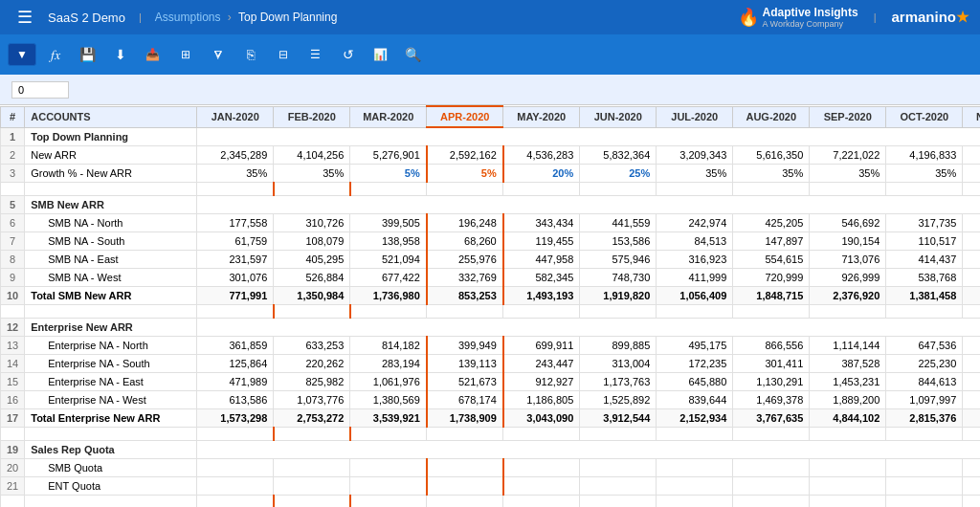  I want to click on cell-value: 125,864, so click(235, 364).